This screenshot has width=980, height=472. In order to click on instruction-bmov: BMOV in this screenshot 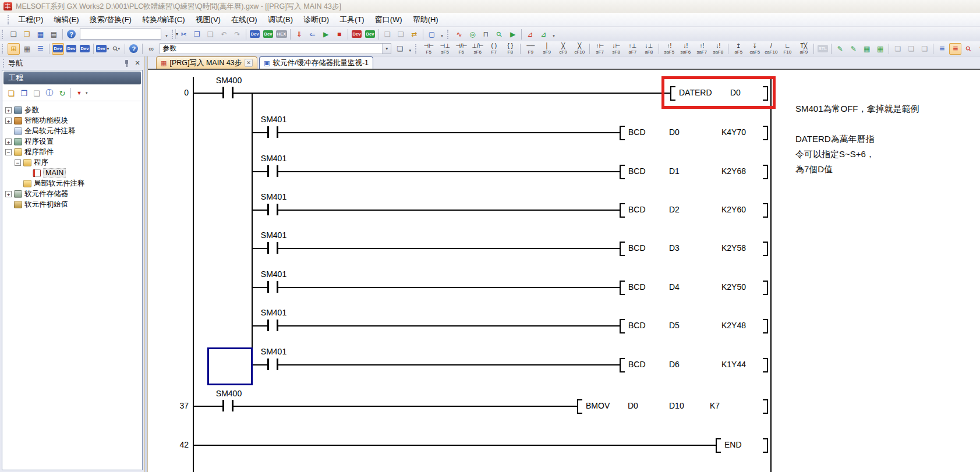, I will do `click(597, 406)`.